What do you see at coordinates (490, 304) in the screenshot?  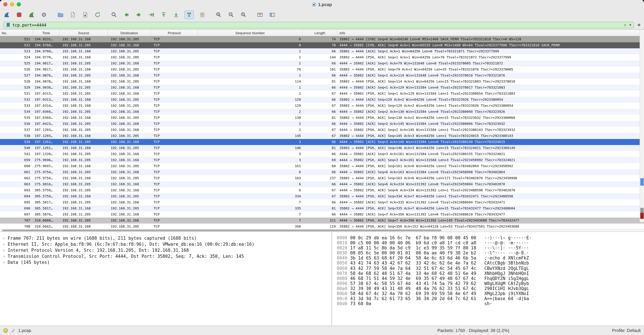 I see `hex-row: 00d073 68 0ash·` at bounding box center [490, 304].